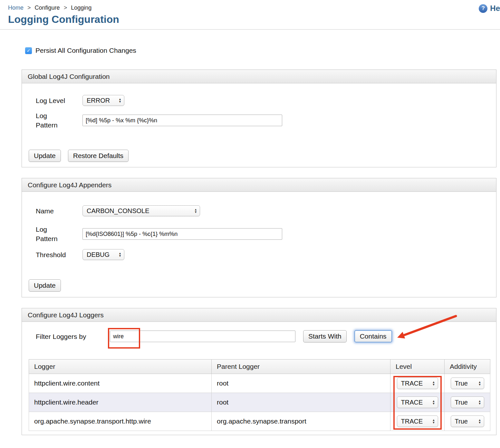  Describe the element at coordinates (120, 422) in the screenshot. I see `logger-cell: org.apache.synapse.transport.http.wire` at that location.